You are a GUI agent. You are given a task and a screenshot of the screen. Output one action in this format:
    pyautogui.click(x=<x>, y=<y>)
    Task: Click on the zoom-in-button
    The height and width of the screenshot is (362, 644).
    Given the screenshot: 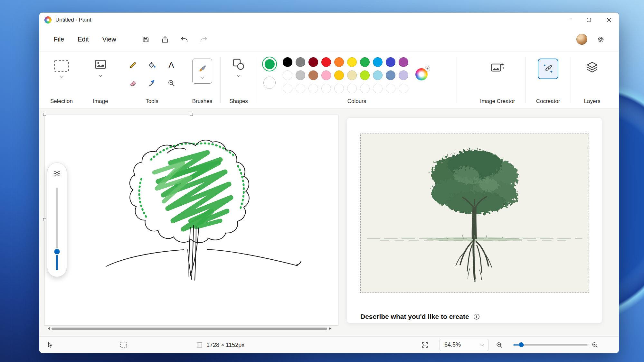 What is the action you would take?
    pyautogui.click(x=595, y=345)
    